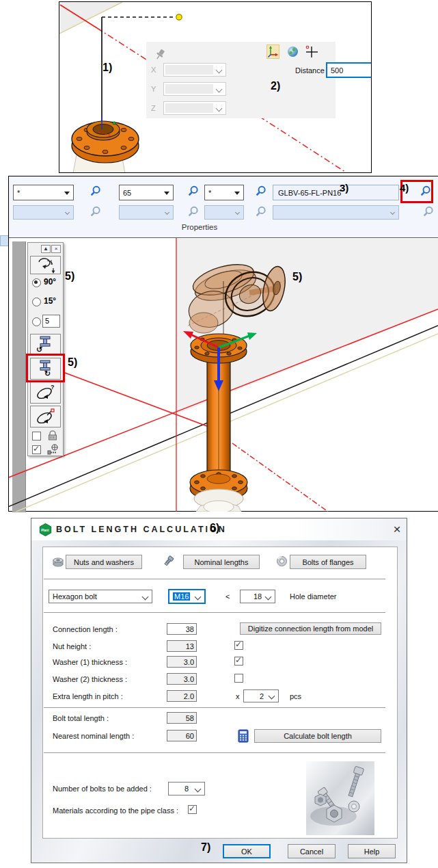  I want to click on bolts-flanges-button: Bolts of flanges, so click(328, 562).